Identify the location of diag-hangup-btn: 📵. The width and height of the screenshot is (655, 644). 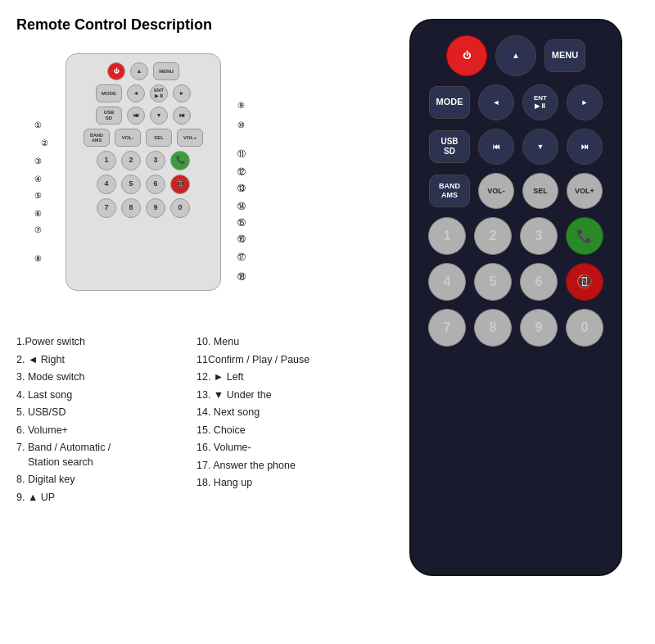
(180, 184).